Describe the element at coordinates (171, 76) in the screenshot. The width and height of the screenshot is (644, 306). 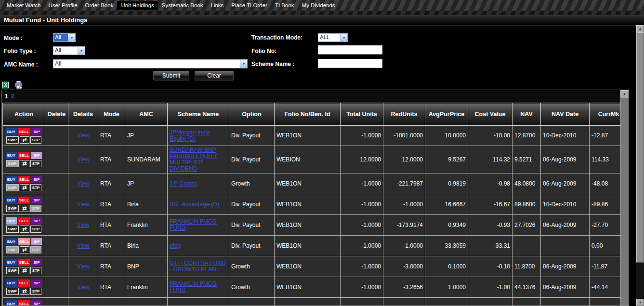
I see `submit-button: Submit` at that location.